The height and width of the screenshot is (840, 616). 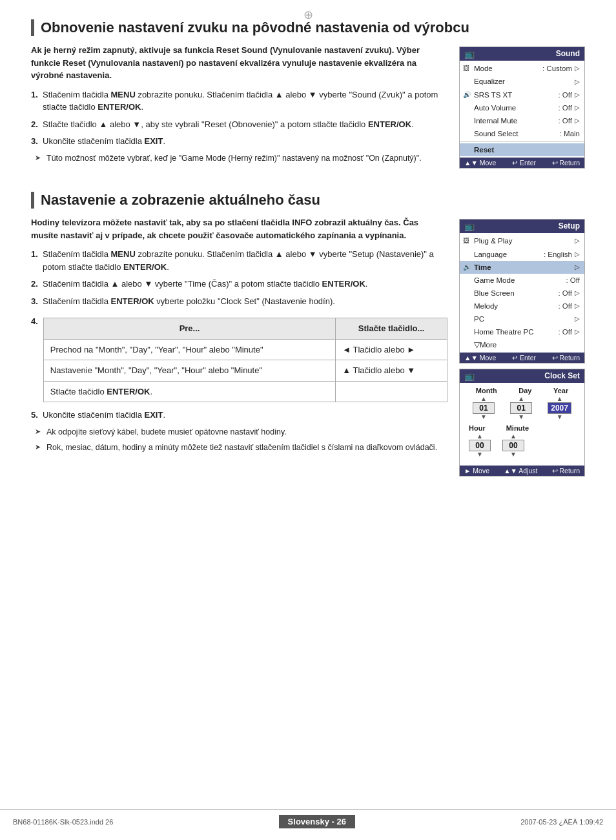 What do you see at coordinates (308, 819) in the screenshot?
I see `bottom-bar: BN68-01186K-Slk-0523.indd 26 Slovensky -…` at bounding box center [308, 819].